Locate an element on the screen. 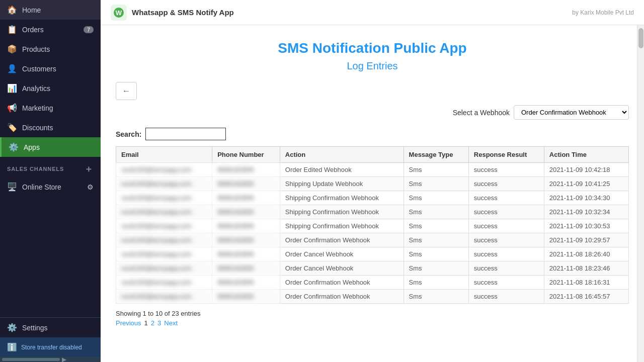 The image size is (644, 362). cell-row9-col2: Order Confirmation Webhook is located at coordinates (342, 297).